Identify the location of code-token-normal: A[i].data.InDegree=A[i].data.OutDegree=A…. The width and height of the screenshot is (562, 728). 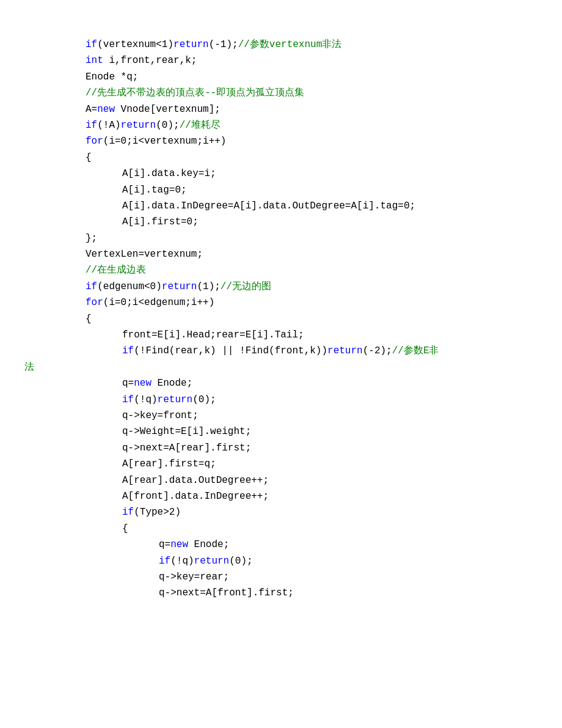
(269, 206).